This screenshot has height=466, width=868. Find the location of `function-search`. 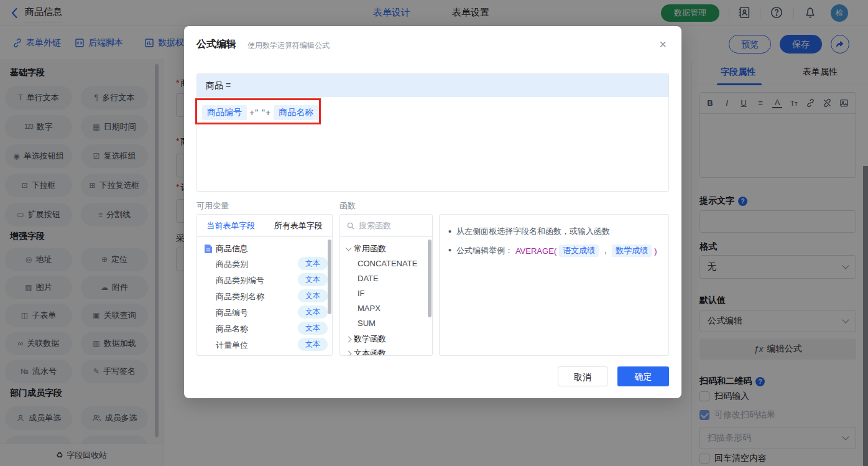

function-search is located at coordinates (386, 226).